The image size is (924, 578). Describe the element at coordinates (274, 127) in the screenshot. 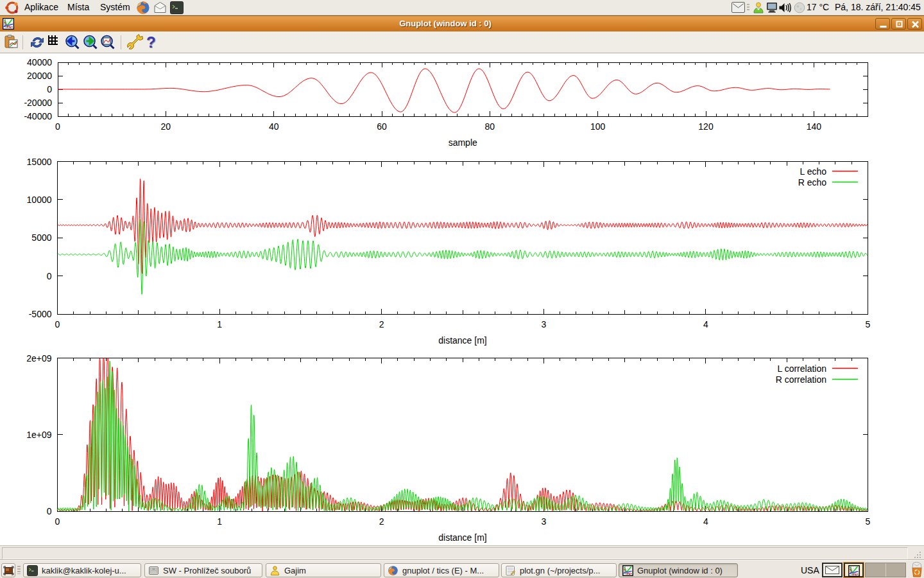

I see `svg-text: 40` at that location.